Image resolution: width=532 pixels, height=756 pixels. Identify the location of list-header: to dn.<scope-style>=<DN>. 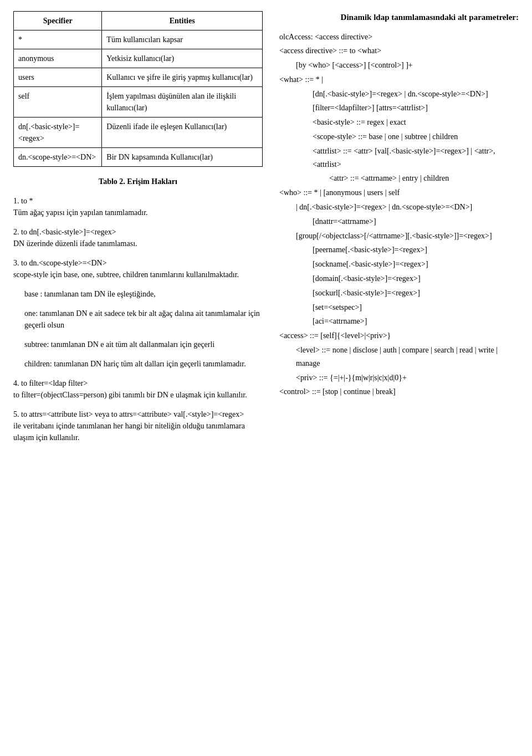
(64, 263).